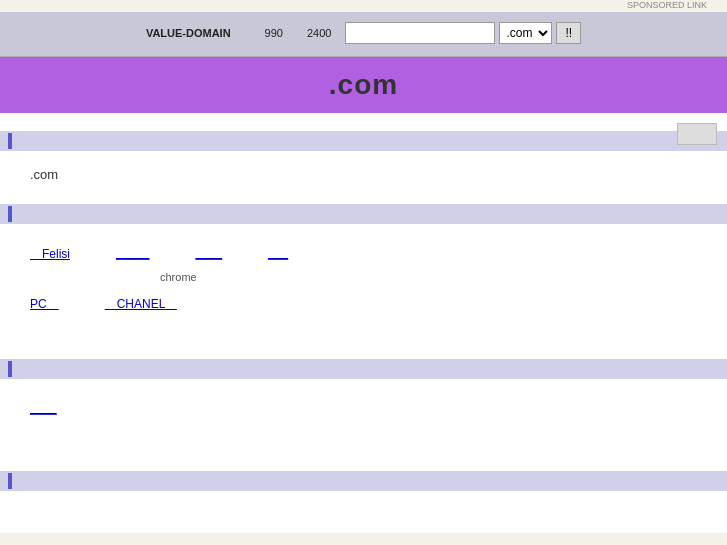 Image resolution: width=727 pixels, height=545 pixels. Describe the element at coordinates (10, 141) in the screenshot. I see `section1-bar` at that location.